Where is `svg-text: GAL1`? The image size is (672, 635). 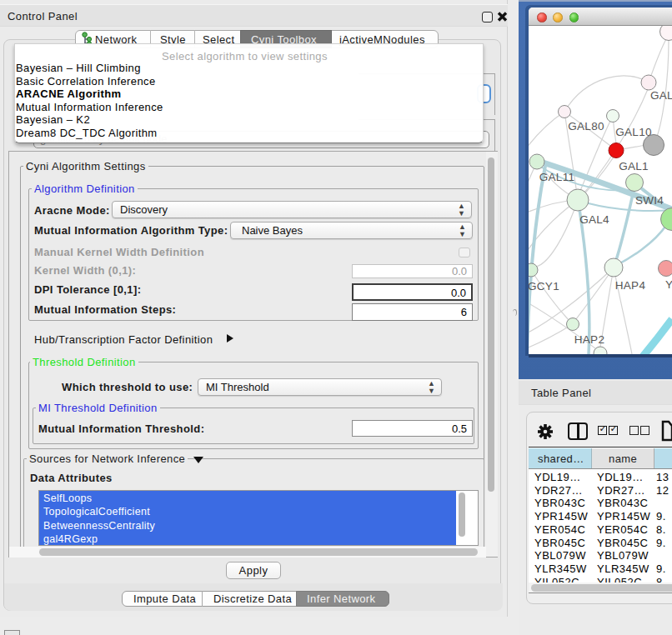 svg-text: GAL1 is located at coordinates (634, 167).